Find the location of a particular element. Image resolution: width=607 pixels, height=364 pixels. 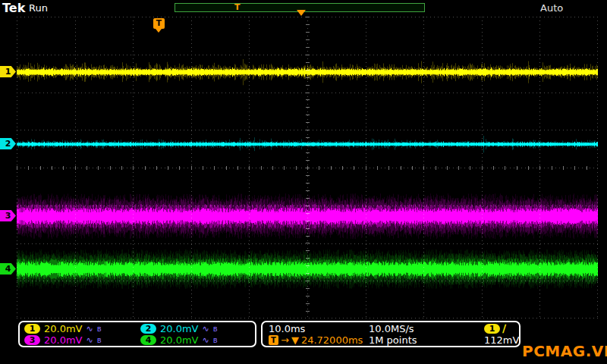

ch3-scale: 20.0mV is located at coordinates (64, 340).